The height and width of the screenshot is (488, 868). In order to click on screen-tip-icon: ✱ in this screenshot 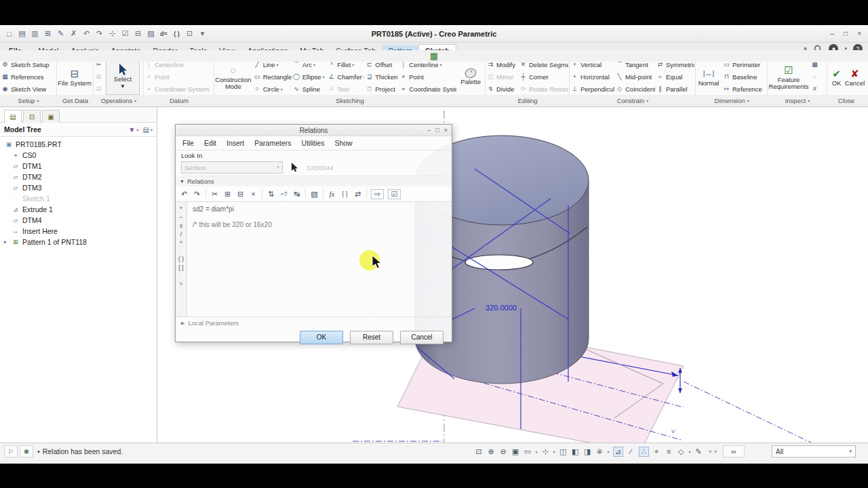, I will do `click(26, 451)`.